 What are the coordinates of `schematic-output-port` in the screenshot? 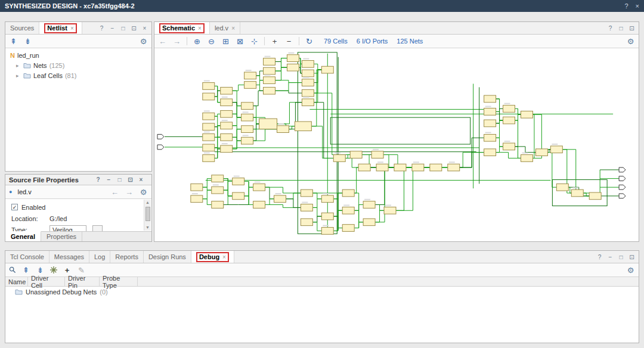 It's located at (623, 170).